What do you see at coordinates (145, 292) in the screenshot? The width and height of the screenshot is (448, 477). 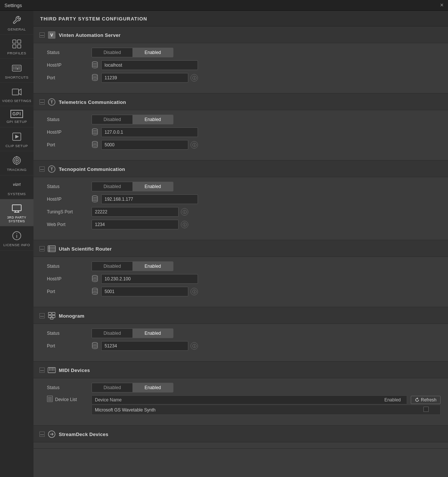 I see `utah-port-input` at bounding box center [145, 292].